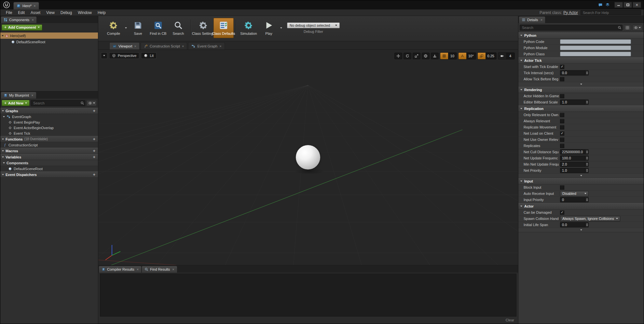  I want to click on net-cull-distance-squ-field: 225000000.0, so click(574, 152).